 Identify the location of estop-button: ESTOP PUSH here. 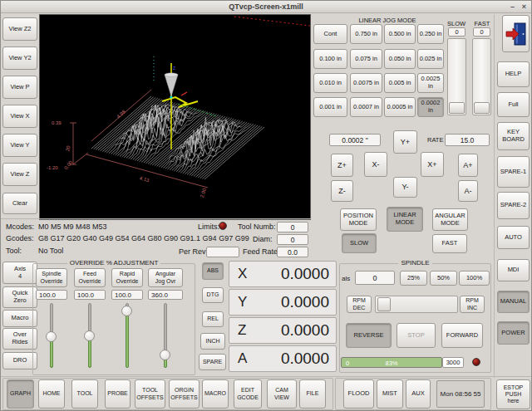
(514, 394).